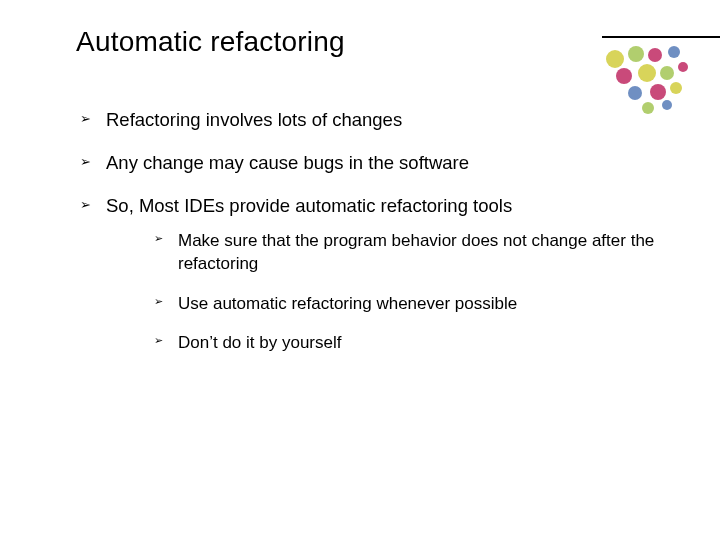  Describe the element at coordinates (661, 37) in the screenshot. I see `accent-line` at that location.